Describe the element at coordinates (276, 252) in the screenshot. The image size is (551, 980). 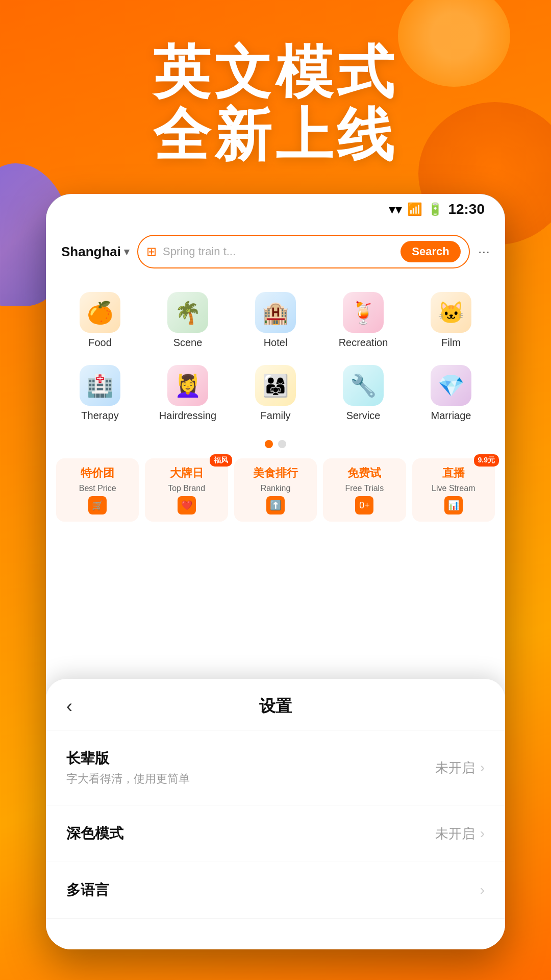
I see `search-area: Shanghai ▾ ⊞ Spring train t... Search ··…` at that location.